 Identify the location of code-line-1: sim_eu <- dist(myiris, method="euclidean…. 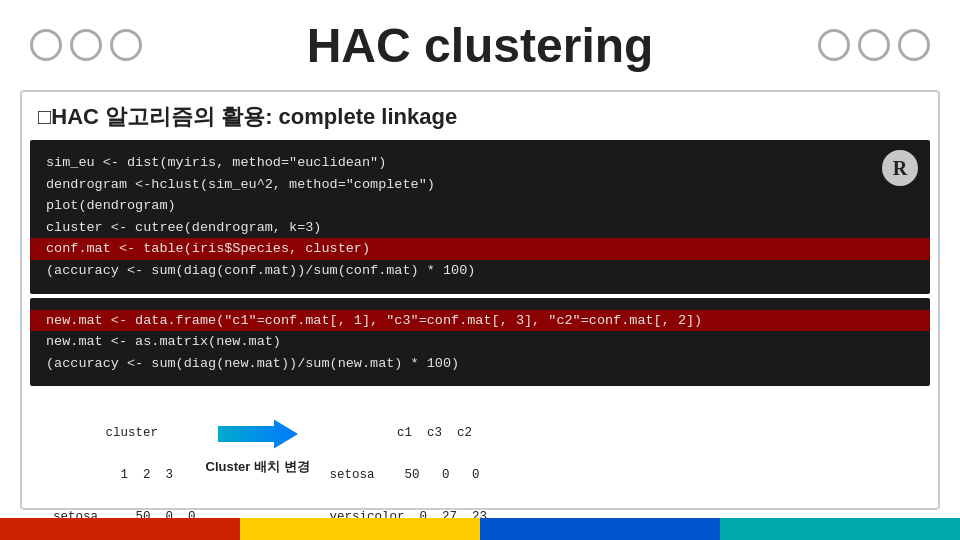
(216, 162).